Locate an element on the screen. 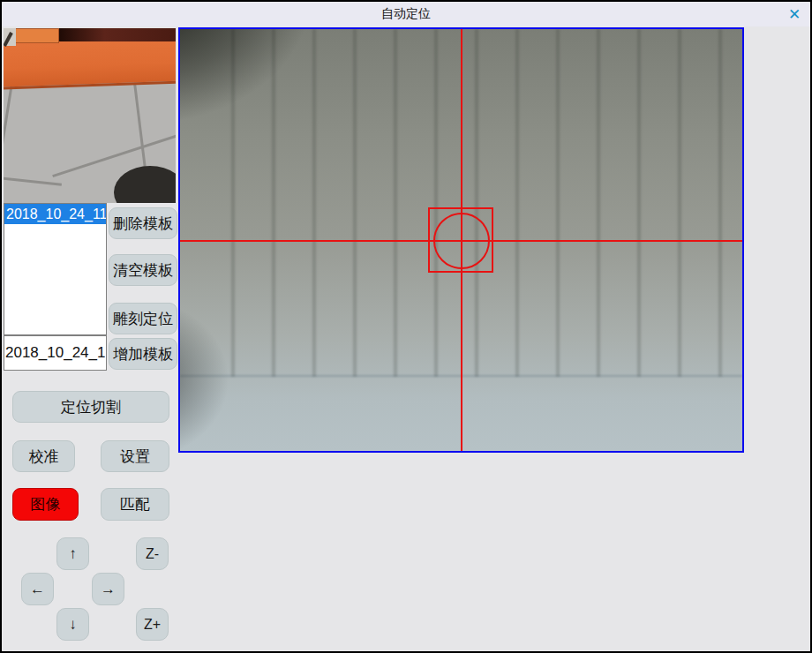 The width and height of the screenshot is (812, 653). template-thumbnail is located at coordinates (90, 116).